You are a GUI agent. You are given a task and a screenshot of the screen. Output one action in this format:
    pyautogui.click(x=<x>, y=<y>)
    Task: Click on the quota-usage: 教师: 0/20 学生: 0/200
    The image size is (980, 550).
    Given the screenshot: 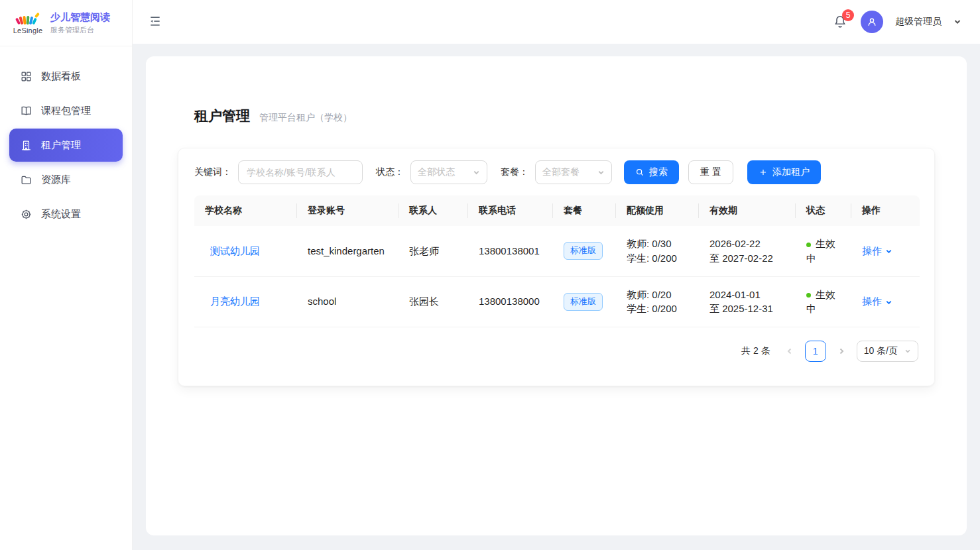 What is the action you would take?
    pyautogui.click(x=658, y=302)
    